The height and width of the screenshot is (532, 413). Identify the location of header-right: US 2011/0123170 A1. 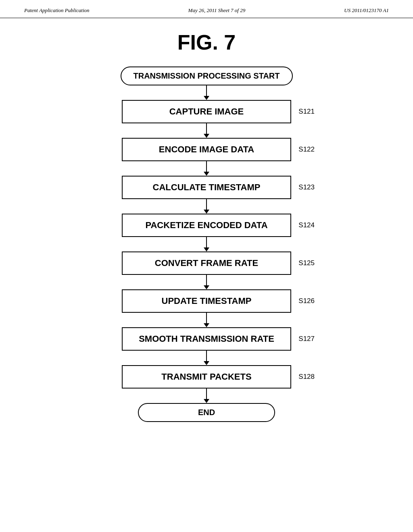
(366, 10).